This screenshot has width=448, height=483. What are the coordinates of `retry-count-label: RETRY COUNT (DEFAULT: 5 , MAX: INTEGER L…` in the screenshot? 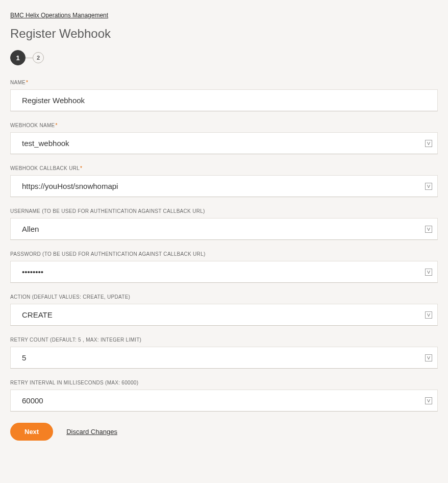 It's located at (224, 340).